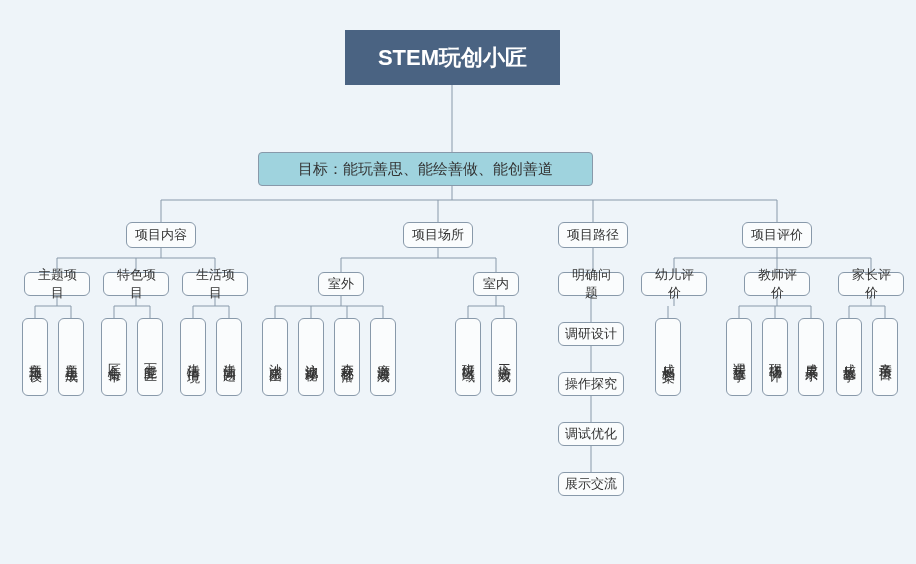 The height and width of the screenshot is (564, 916). Describe the element at coordinates (347, 357) in the screenshot. I see `leaf: 森林部落` at that location.